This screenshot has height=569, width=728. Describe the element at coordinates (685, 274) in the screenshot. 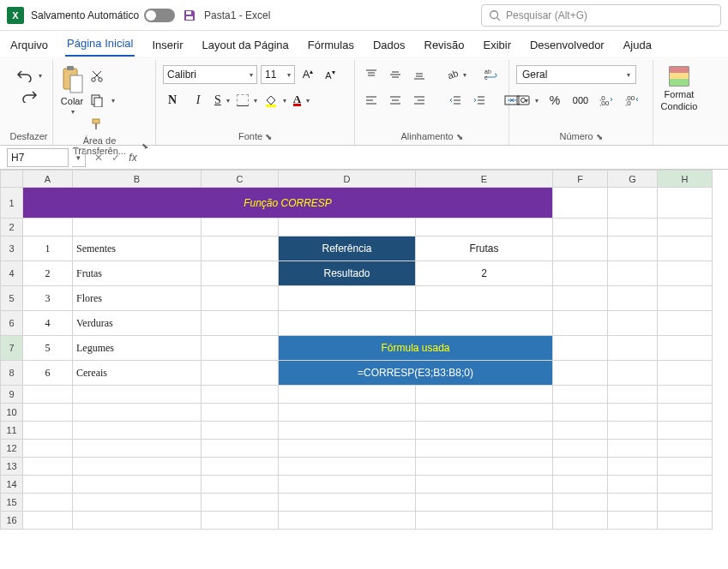

I see `cell-H4` at that location.